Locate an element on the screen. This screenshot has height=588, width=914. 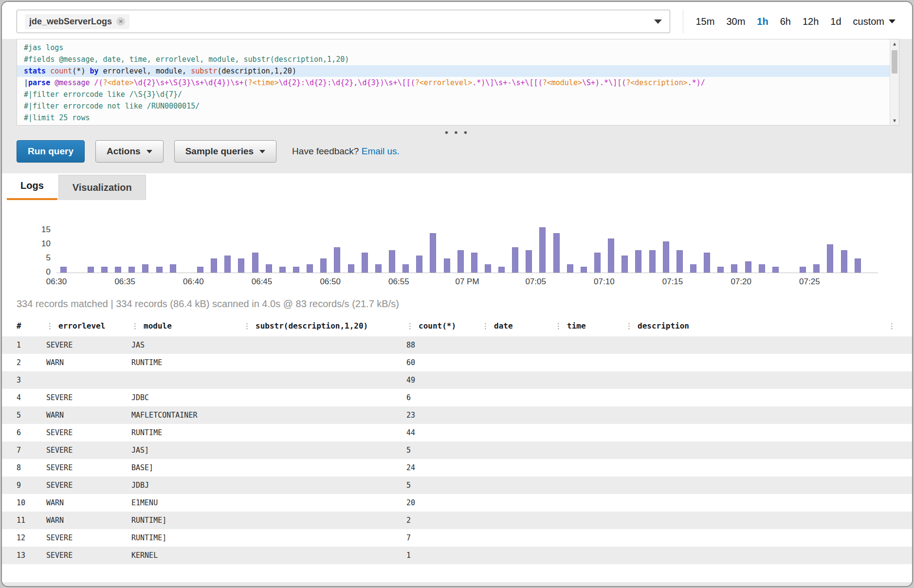
column-header-substr-description-1-20-: ⋮substr(description,1,20) is located at coordinates (322, 325).